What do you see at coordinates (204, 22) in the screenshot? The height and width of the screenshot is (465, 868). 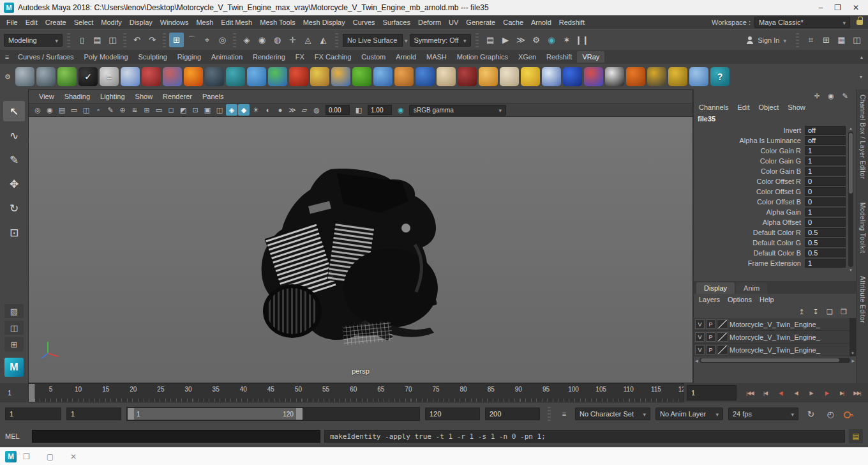 I see `menu-mesh: Mesh` at bounding box center [204, 22].